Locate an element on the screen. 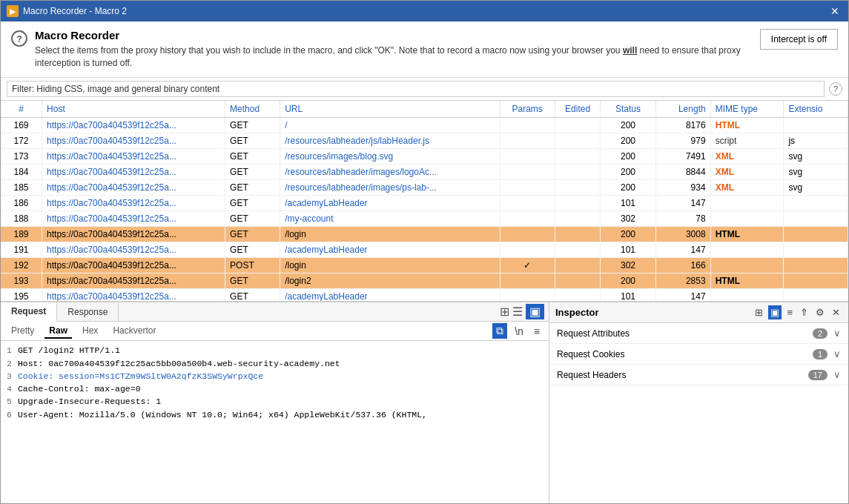 The height and width of the screenshot is (504, 849). cell-url: /resources/images/blog.svg is located at coordinates (390, 156).